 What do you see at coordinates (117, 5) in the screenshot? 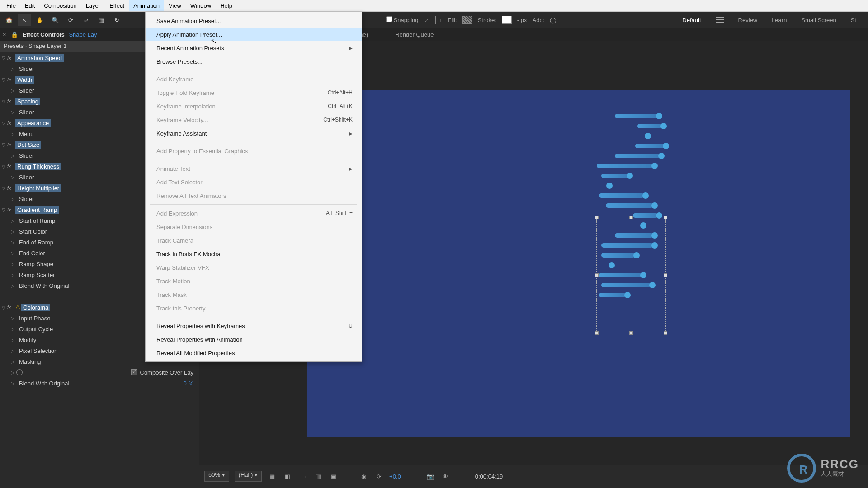
I see `menu-effect: Effect` at bounding box center [117, 5].